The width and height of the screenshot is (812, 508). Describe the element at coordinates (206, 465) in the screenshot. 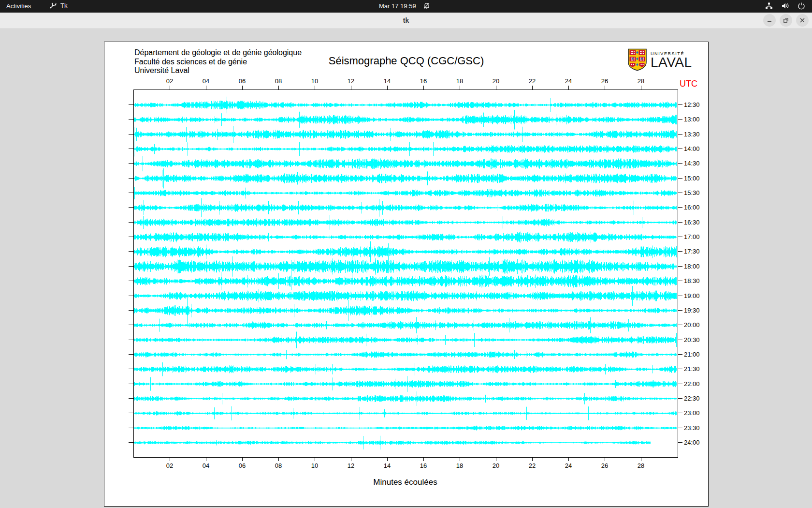

I see `x-tick-label-bottom: 04` at that location.